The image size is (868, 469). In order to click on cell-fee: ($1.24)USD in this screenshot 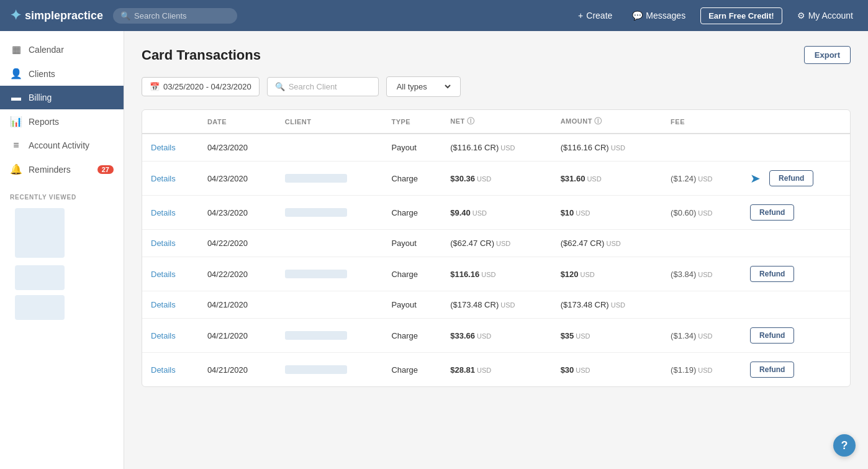, I will do `click(702, 179)`.